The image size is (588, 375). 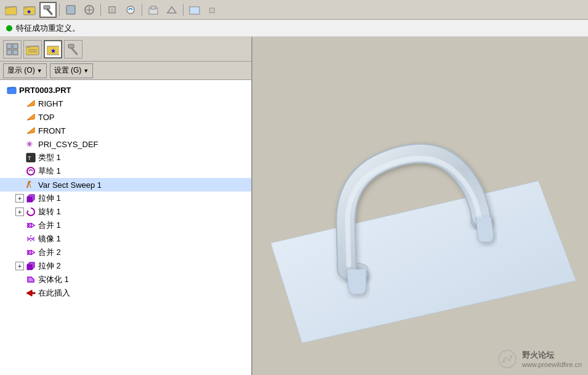 What do you see at coordinates (11, 10) in the screenshot?
I see `folder-btn` at bounding box center [11, 10].